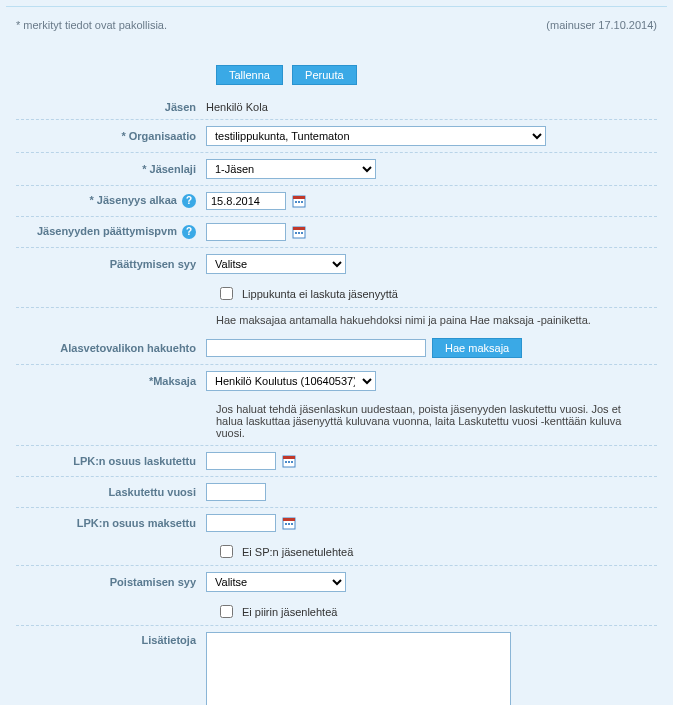  Describe the element at coordinates (246, 201) in the screenshot. I see `start-date-input` at that location.